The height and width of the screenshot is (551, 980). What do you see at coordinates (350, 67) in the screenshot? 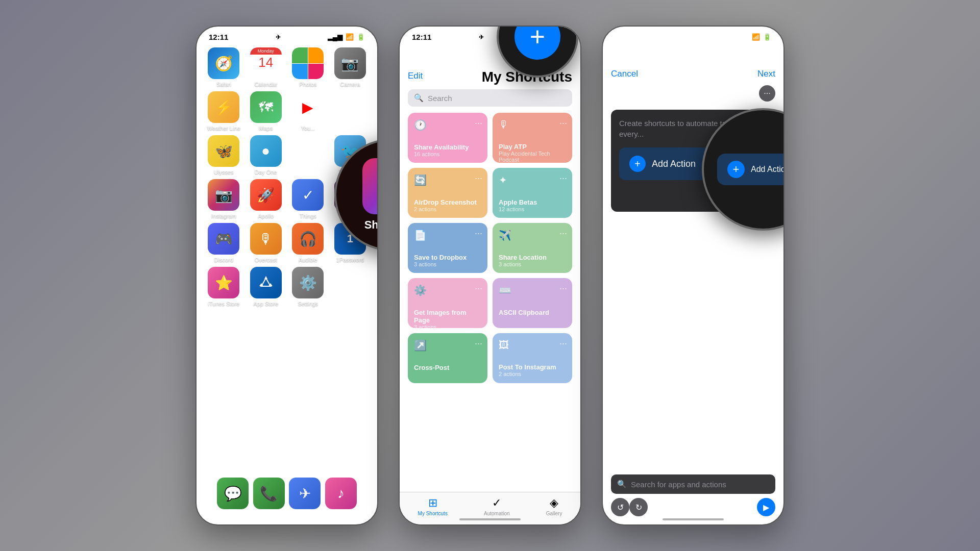
I see `app-camera: 📷 Camera` at bounding box center [350, 67].